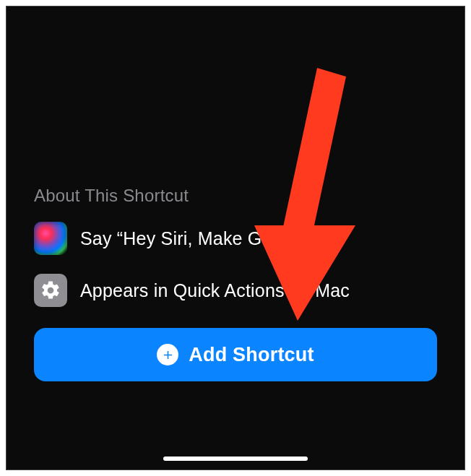 The image size is (471, 476). Describe the element at coordinates (236, 196) in the screenshot. I see `section-title: About This Shortcut` at that location.